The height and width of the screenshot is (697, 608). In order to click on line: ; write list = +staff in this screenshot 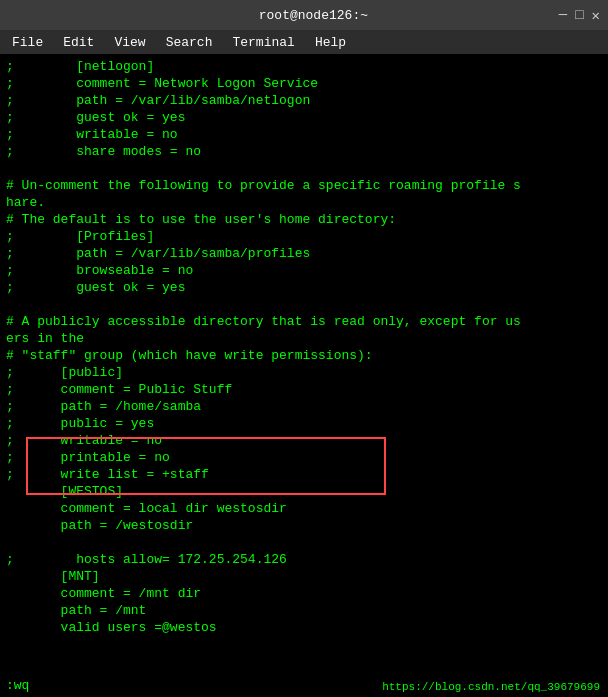, I will do `click(304, 474)`.